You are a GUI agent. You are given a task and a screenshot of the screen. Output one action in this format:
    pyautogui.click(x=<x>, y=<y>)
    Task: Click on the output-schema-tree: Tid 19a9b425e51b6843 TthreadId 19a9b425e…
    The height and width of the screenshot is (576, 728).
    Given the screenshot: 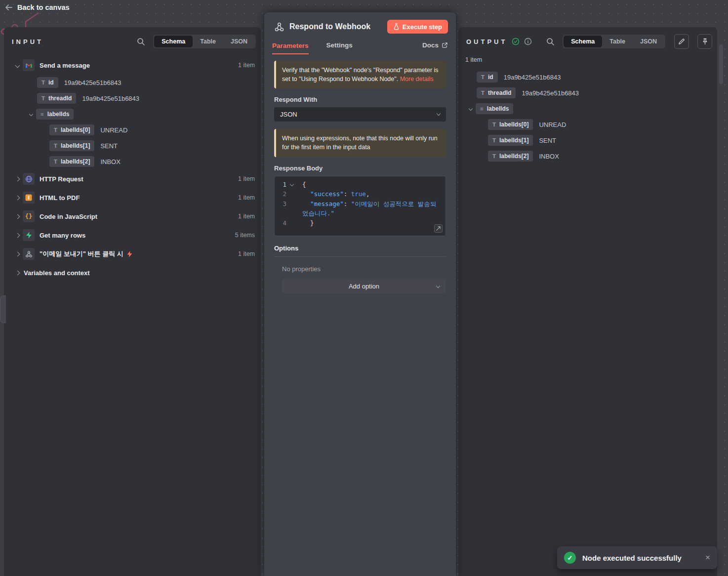 What is the action you would take?
    pyautogui.click(x=588, y=114)
    